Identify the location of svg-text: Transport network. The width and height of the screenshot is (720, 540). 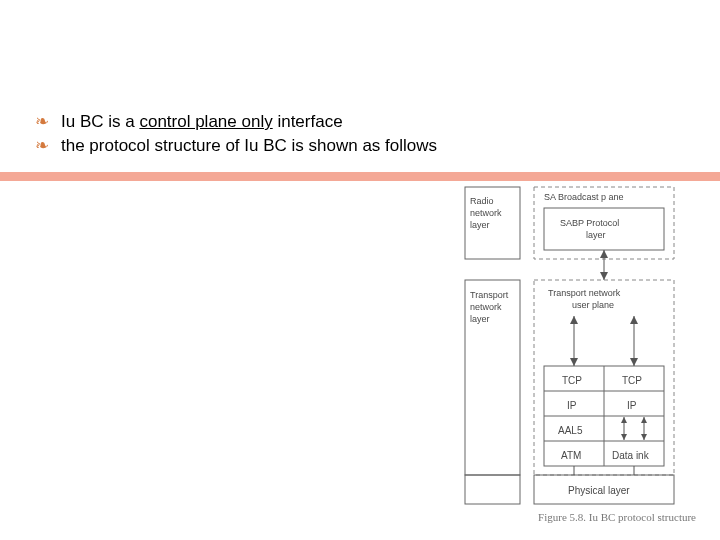
(584, 293).